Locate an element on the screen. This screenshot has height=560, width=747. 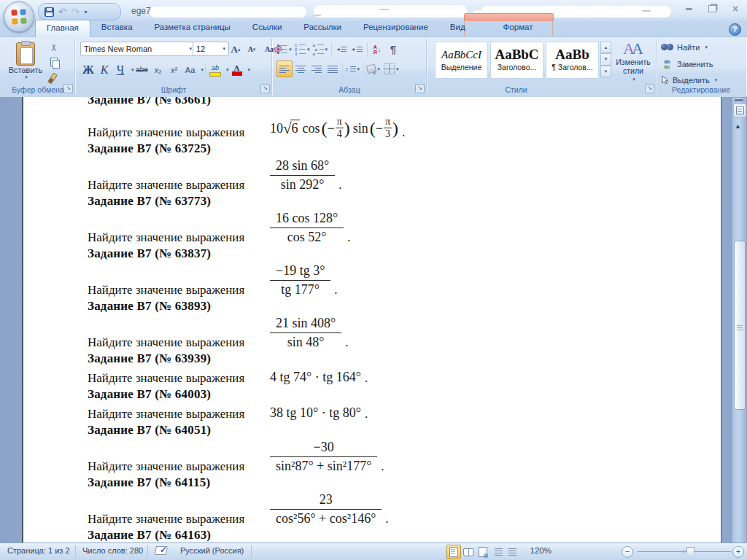
cursor-arrow-icon is located at coordinates (665, 80).